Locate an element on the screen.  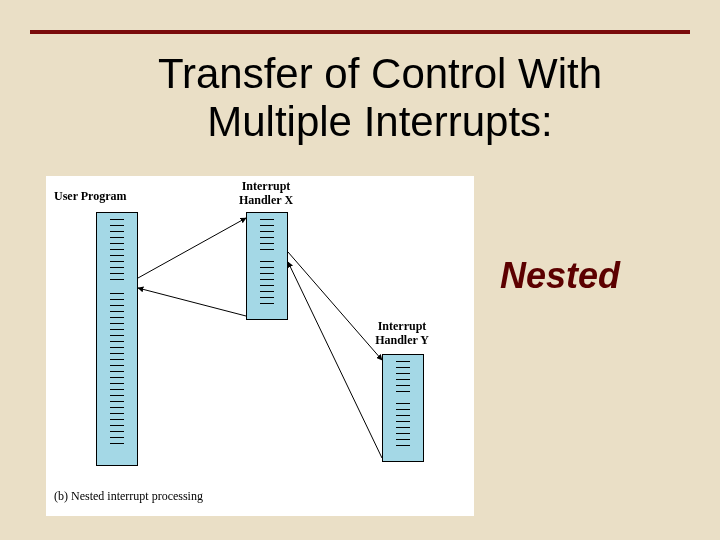
handler-x-box is located at coordinates (267, 266).